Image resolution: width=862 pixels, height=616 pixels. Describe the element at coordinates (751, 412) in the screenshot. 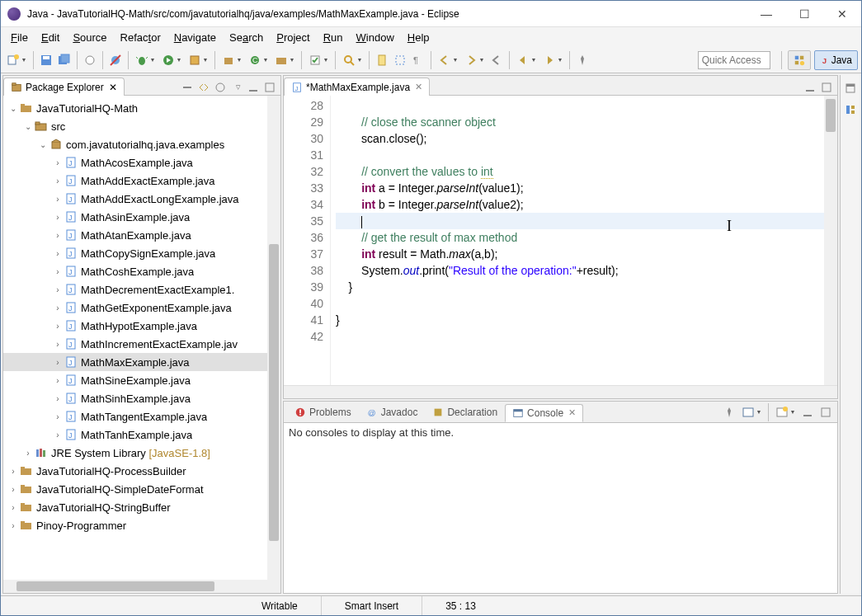

I see `display-console-button: ▼` at that location.